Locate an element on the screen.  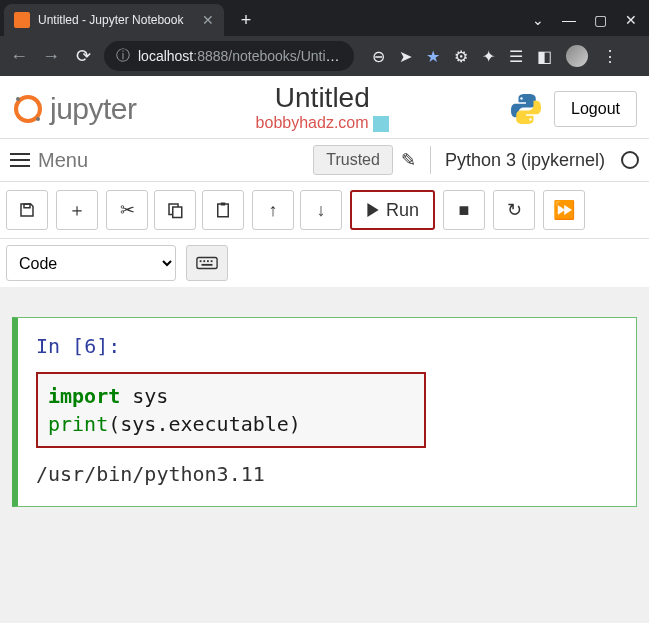
python-logo-icon is located at coordinates (526, 109).